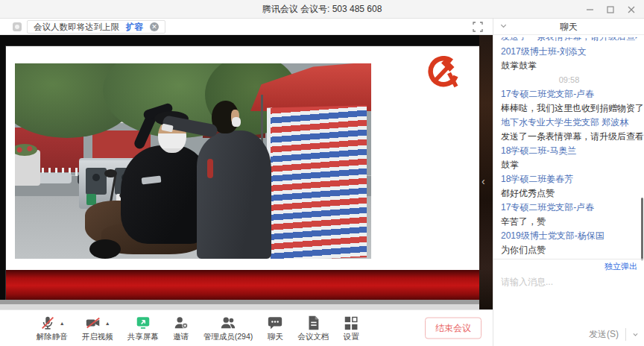 The image size is (644, 346). What do you see at coordinates (313, 323) in the screenshot?
I see `document-icon` at bounding box center [313, 323].